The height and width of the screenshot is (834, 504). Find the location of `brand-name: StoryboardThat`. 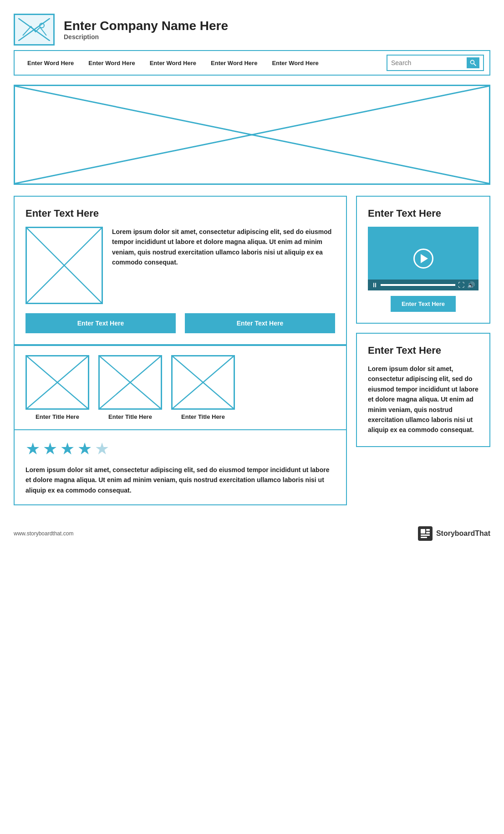

brand-name: StoryboardThat is located at coordinates (463, 534).